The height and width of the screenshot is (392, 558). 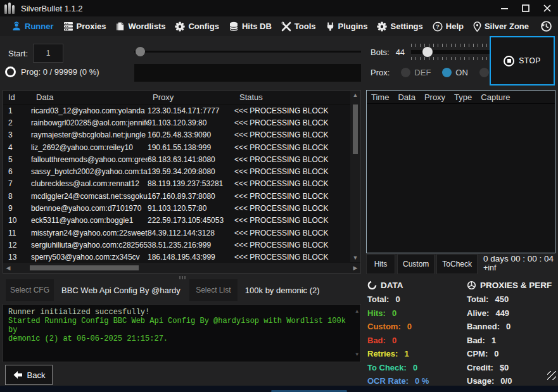 I want to click on resize-grip-icon, so click(x=552, y=376).